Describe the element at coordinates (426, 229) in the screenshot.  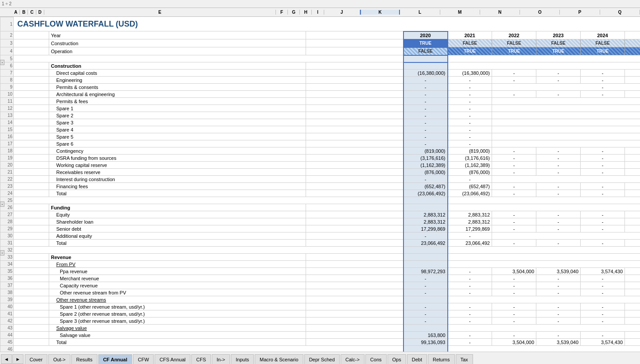
I see `r29-k: 17,299,869` at that location.